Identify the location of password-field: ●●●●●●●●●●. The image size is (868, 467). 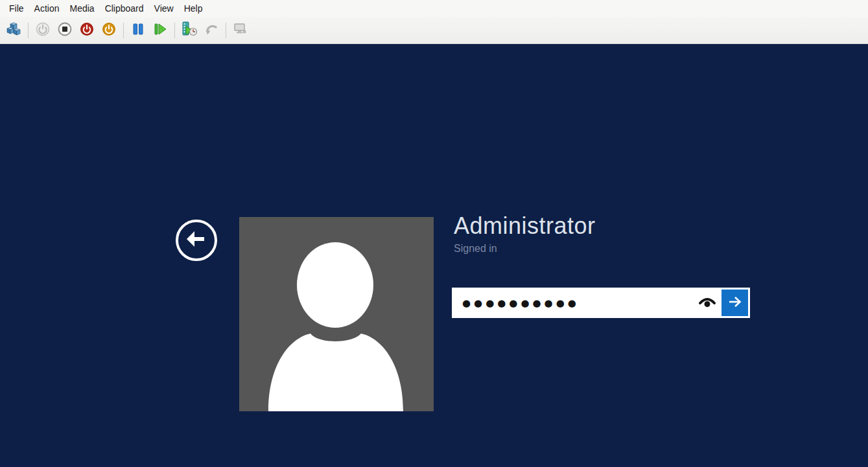
(601, 303).